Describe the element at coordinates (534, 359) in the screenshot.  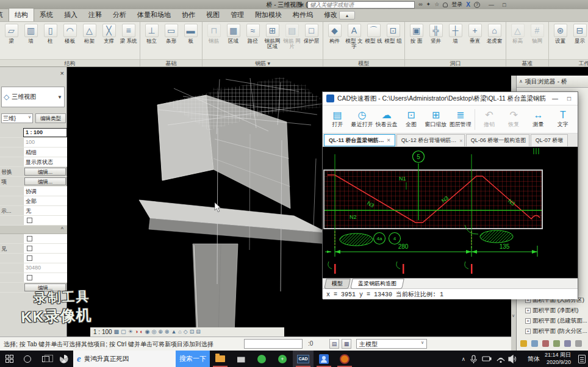
I see `ime-indicator: 简体` at that location.